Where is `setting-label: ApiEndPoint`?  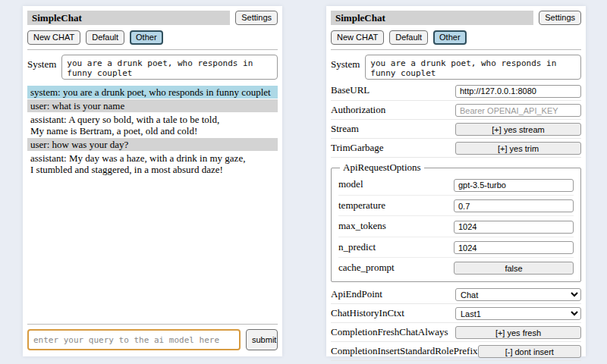
setting-label: ApiEndPoint is located at coordinates (357, 294).